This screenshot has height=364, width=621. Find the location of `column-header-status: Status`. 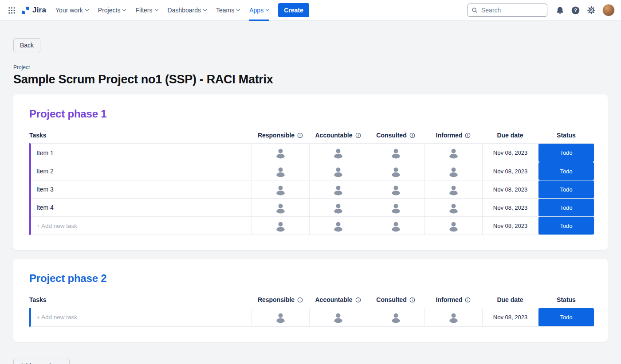

column-header-status: Status is located at coordinates (566, 300).